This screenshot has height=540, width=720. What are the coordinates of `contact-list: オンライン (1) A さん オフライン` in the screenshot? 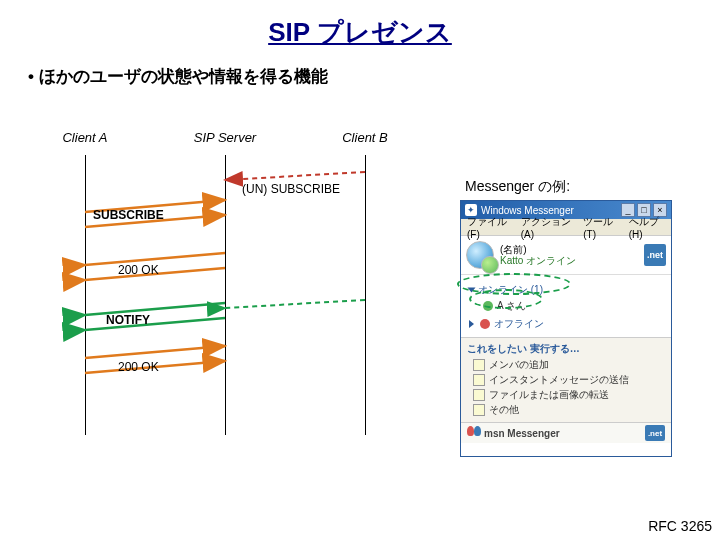 It's located at (566, 306).